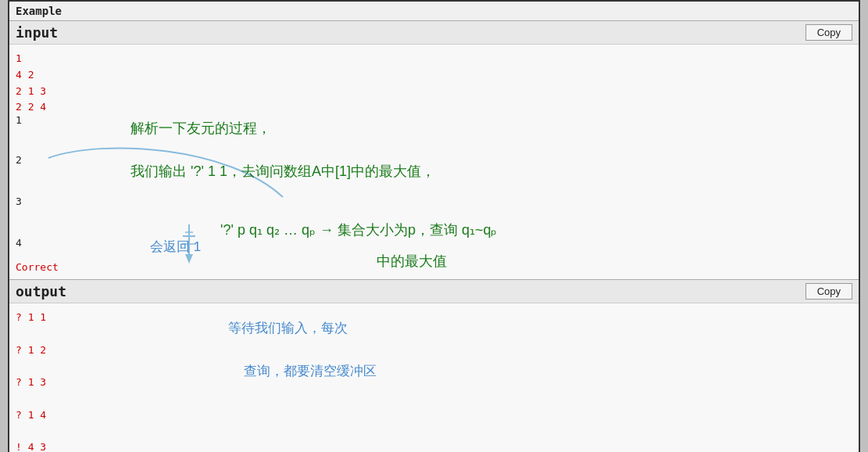 The height and width of the screenshot is (452, 868). What do you see at coordinates (31, 75) in the screenshot?
I see `input-line-2: 4 2` at bounding box center [31, 75].